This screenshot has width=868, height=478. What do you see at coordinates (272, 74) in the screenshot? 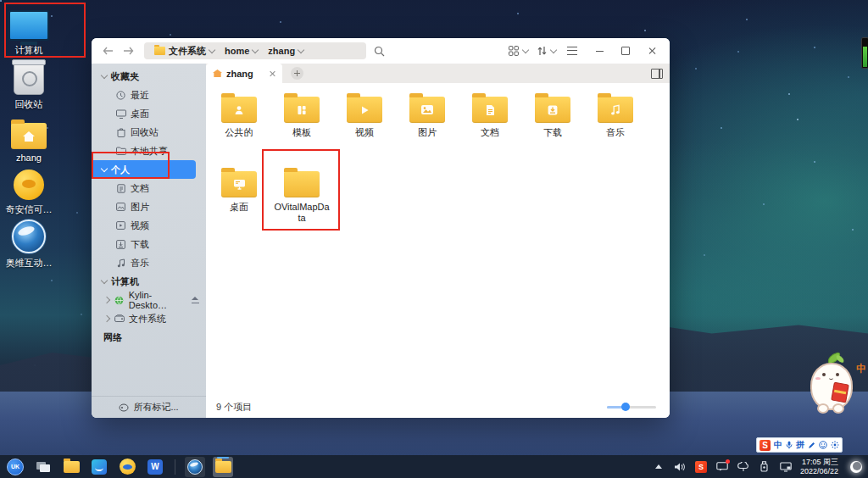
I see `tab-close-icon` at bounding box center [272, 74].